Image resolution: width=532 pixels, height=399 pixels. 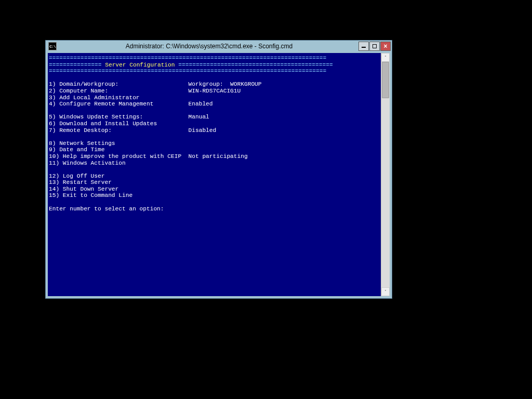 What do you see at coordinates (385, 57) in the screenshot?
I see `scroll-up-button: ˄` at bounding box center [385, 57].